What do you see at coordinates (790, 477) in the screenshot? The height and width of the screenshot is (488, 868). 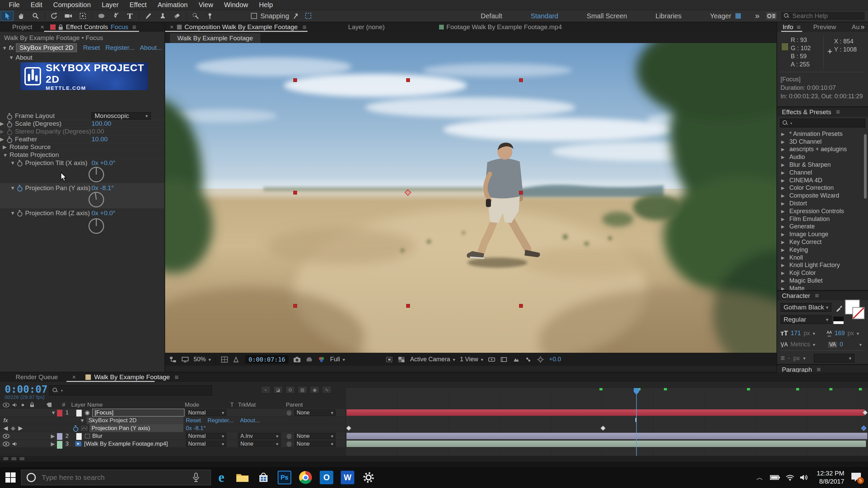 I see `wifi-icon` at bounding box center [790, 477].